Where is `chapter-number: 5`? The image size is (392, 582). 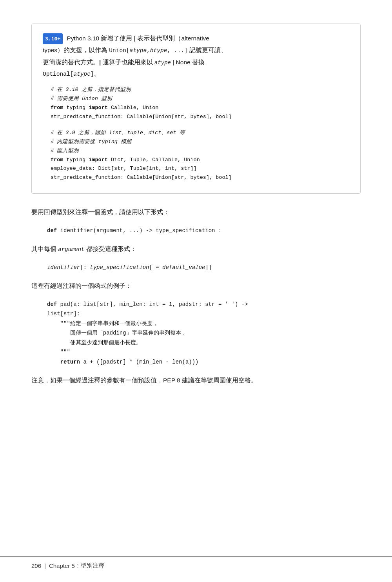 chapter-number: 5 is located at coordinates (72, 566).